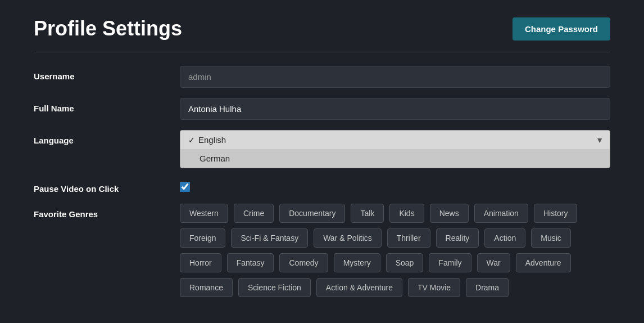 Image resolution: width=644 pixels, height=323 pixels. What do you see at coordinates (405, 263) in the screenshot?
I see `genre-tag: Soap` at bounding box center [405, 263].